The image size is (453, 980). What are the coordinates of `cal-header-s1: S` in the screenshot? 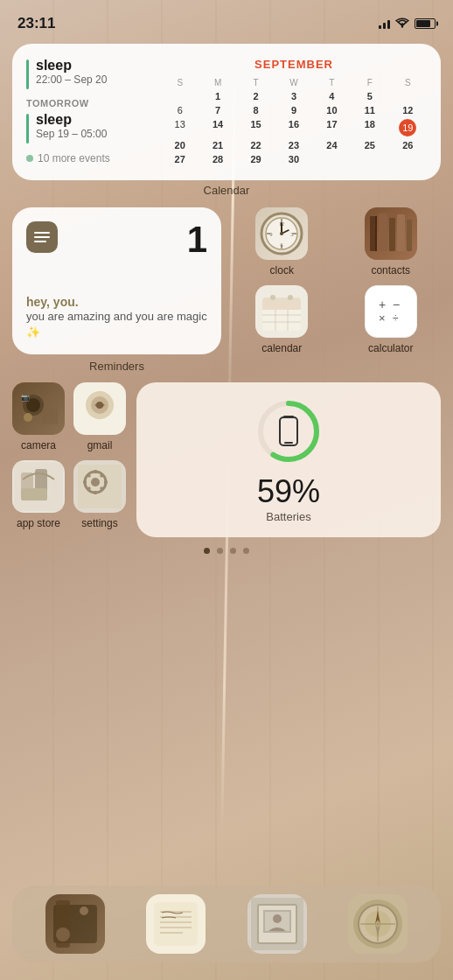 It's located at (180, 82).